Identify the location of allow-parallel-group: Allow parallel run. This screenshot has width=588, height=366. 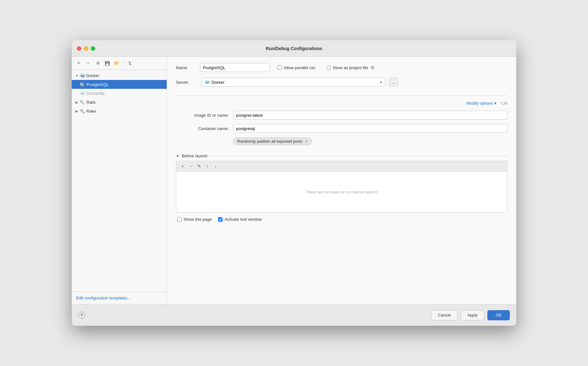
(297, 68).